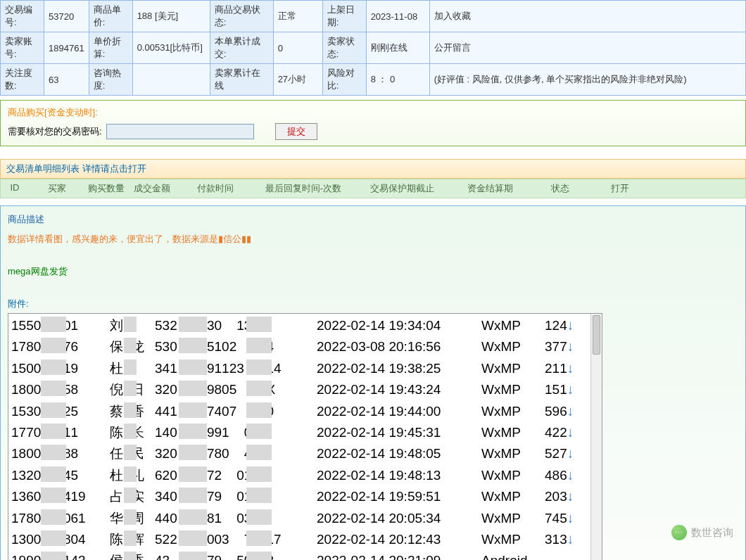 The height and width of the screenshot is (560, 746). I want to click on detail-columns: ID 买家 购买数量 成交金额 付款时间 最后回复时间-次数 交易保护期截止 资…, so click(373, 189).